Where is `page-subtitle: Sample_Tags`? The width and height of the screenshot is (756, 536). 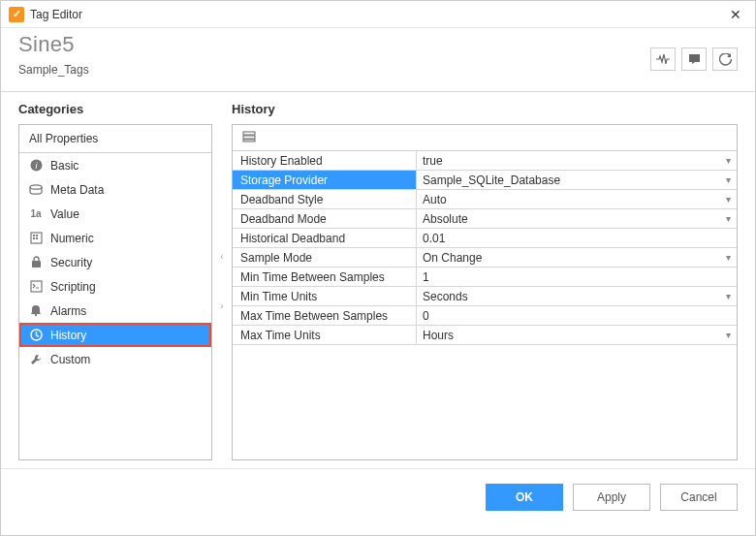 page-subtitle: Sample_Tags is located at coordinates (334, 70).